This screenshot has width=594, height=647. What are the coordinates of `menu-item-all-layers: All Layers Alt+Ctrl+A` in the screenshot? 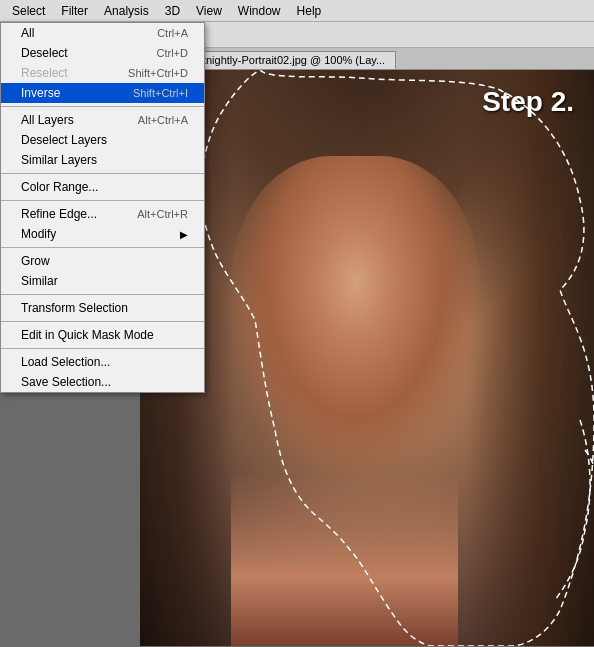 It's located at (102, 120).